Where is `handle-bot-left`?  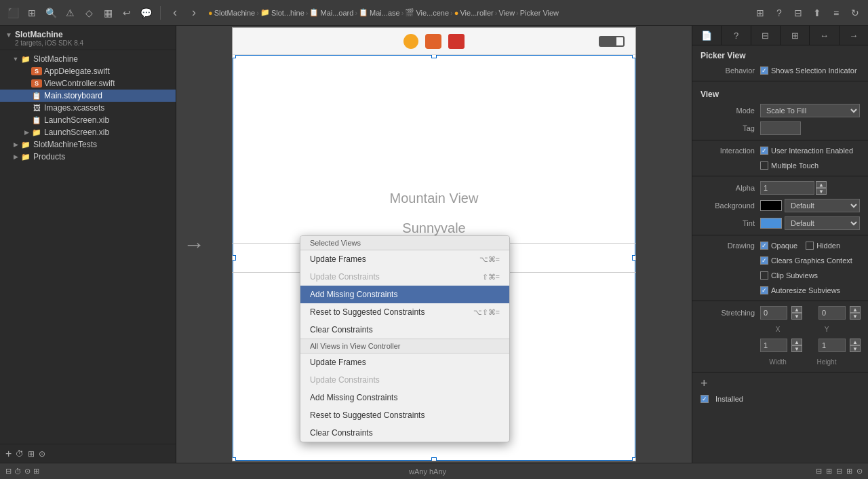 handle-bot-left is located at coordinates (235, 459).